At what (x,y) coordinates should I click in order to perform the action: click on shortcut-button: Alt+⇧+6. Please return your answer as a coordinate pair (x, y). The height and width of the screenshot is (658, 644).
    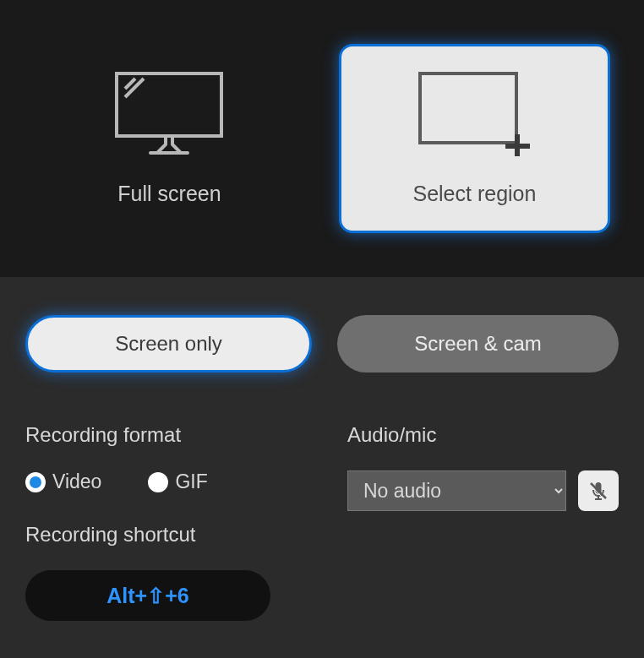
    Looking at the image, I should click on (148, 595).